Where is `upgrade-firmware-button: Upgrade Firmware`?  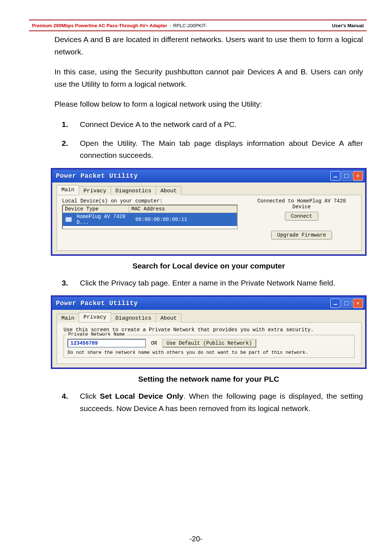
upgrade-firmware-button: Upgrade Firmware is located at coordinates (302, 235).